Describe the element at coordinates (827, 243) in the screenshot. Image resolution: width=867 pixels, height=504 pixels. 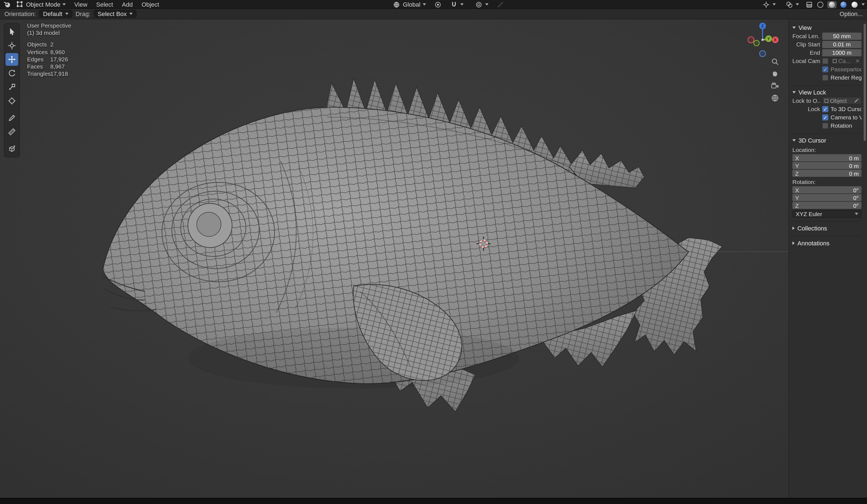
I see `panel-annotations-header: Annotations` at that location.